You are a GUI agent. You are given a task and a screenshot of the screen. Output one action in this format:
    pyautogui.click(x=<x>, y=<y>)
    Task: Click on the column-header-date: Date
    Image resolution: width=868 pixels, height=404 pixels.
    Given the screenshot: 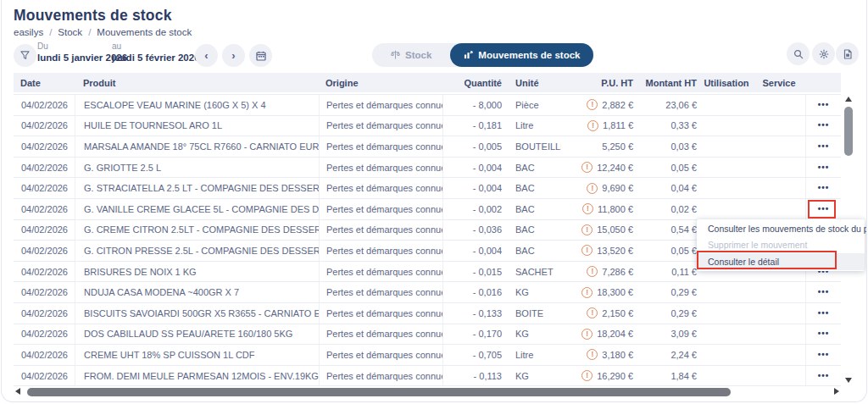 What is the action you would take?
    pyautogui.click(x=44, y=83)
    